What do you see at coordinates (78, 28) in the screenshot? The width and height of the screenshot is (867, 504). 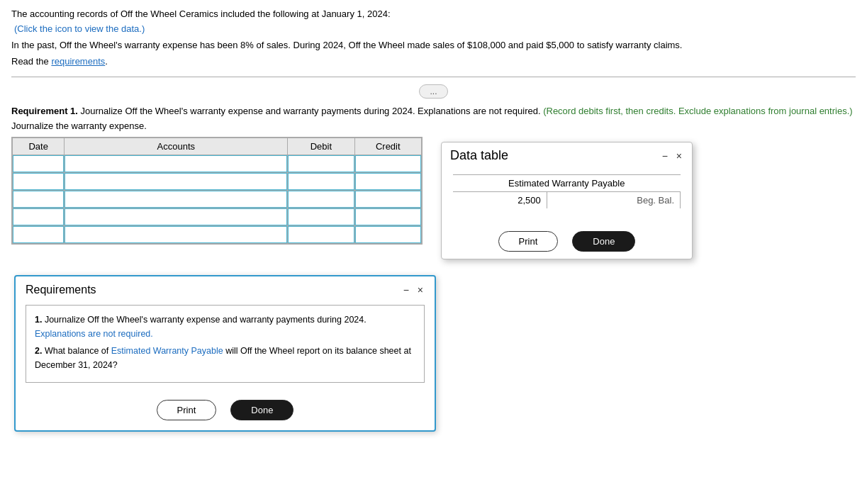 I see `data-icon-link: (Click the icon to view the data.)` at bounding box center [78, 28].